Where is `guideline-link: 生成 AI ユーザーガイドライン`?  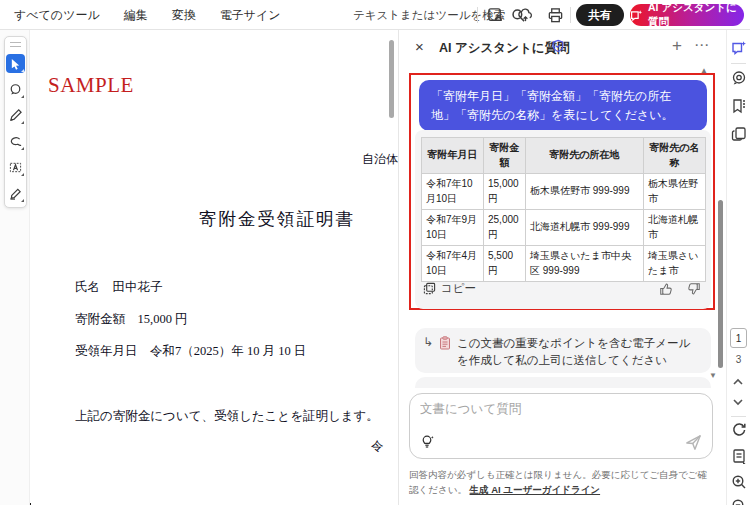
guideline-link: 生成 AI ユーザーガイドライン is located at coordinates (536, 490).